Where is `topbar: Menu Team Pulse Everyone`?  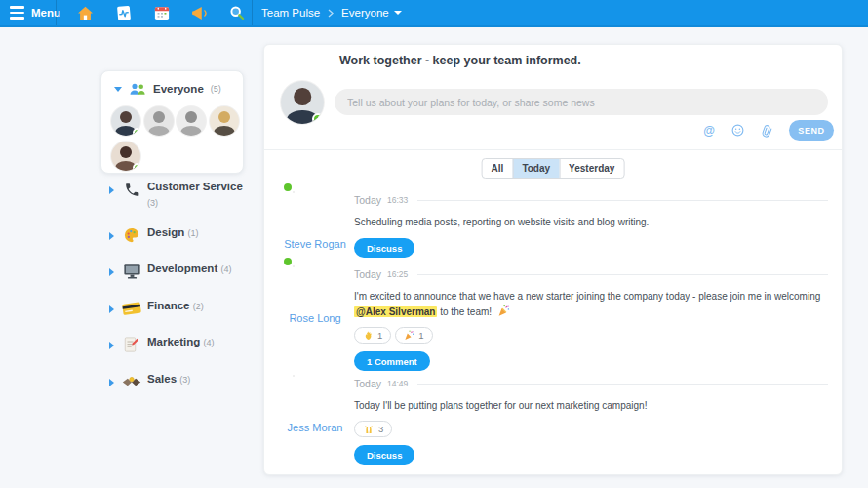
topbar: Menu Team Pulse Everyone is located at coordinates (434, 14).